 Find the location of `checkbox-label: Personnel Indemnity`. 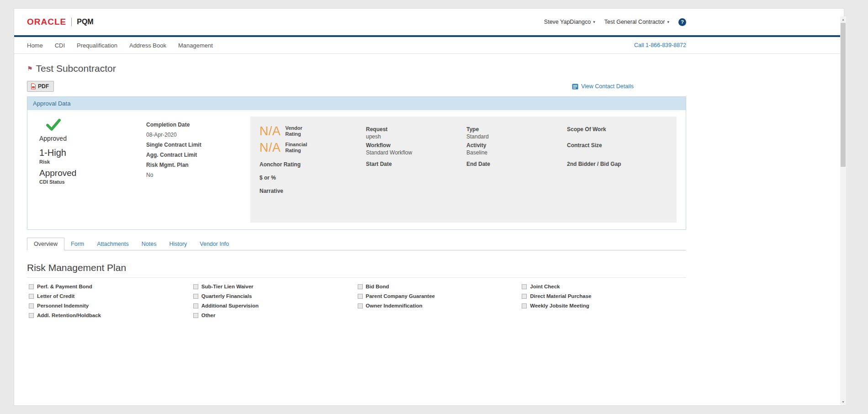

checkbox-label: Personnel Indemnity is located at coordinates (63, 306).